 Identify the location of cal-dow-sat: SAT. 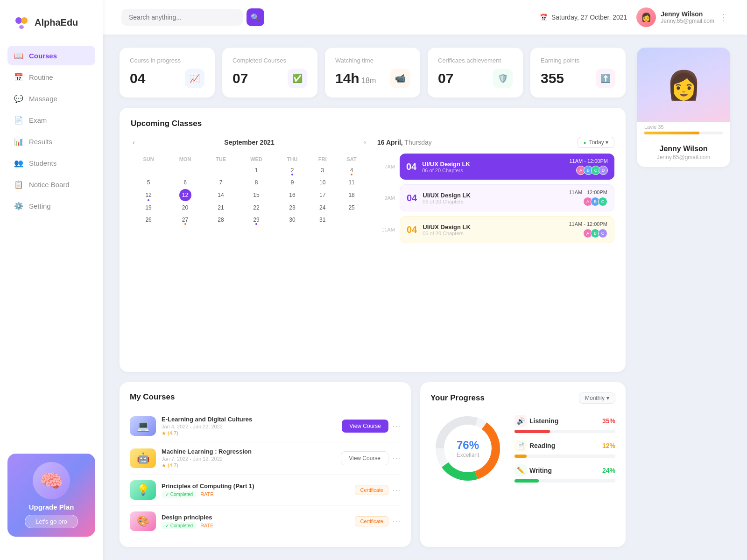
(352, 159).